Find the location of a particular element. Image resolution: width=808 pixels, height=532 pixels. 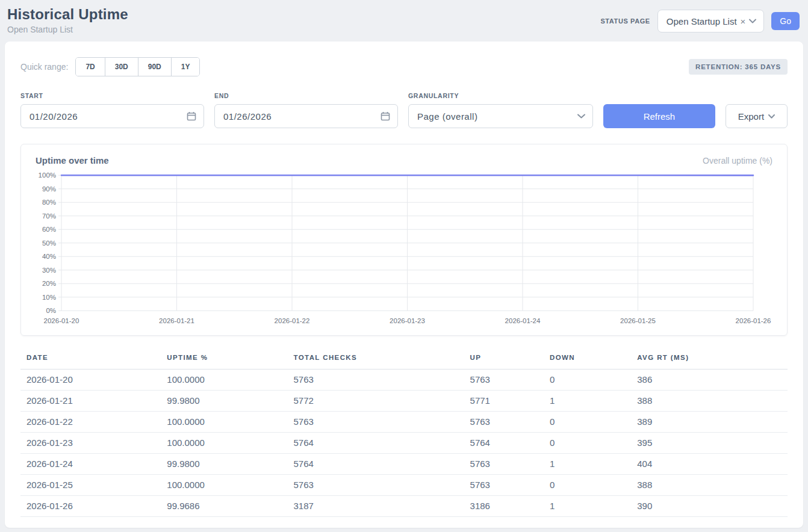

status-page-label: STATUS PAGE is located at coordinates (625, 21).